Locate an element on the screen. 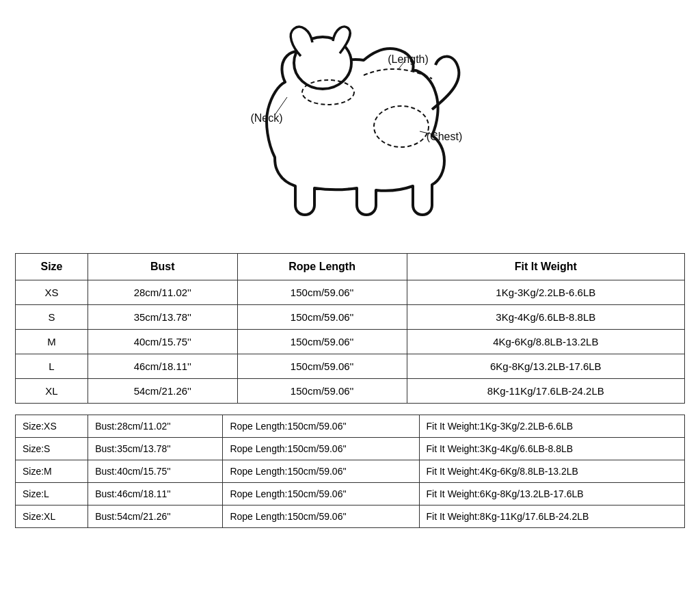 This screenshot has height=604, width=700. col-header-weight: Fit It Weight is located at coordinates (546, 267).